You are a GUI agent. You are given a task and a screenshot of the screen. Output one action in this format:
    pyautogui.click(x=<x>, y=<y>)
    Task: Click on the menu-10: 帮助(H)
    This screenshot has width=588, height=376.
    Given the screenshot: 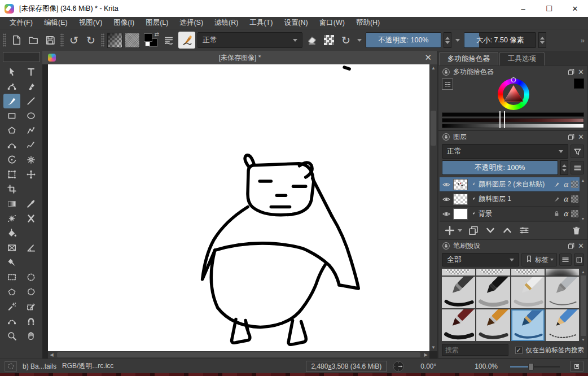 What is the action you would take?
    pyautogui.click(x=368, y=23)
    